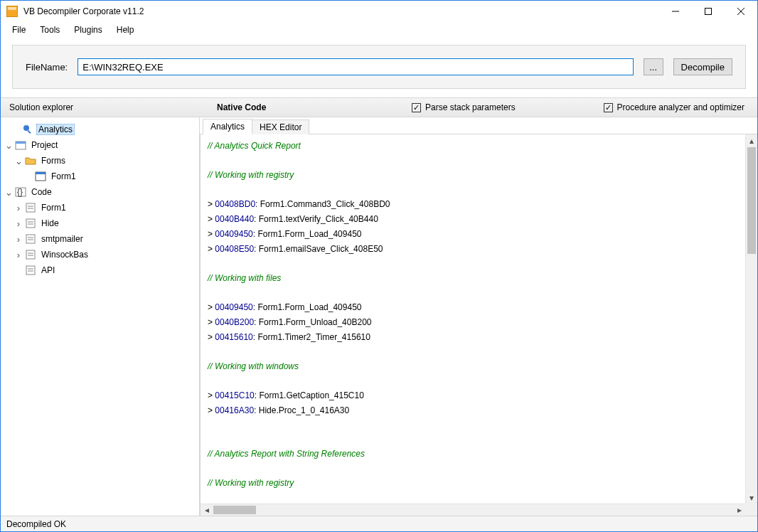 The height and width of the screenshot is (532, 758). I want to click on menu-plugins: Plugins, so click(88, 30).